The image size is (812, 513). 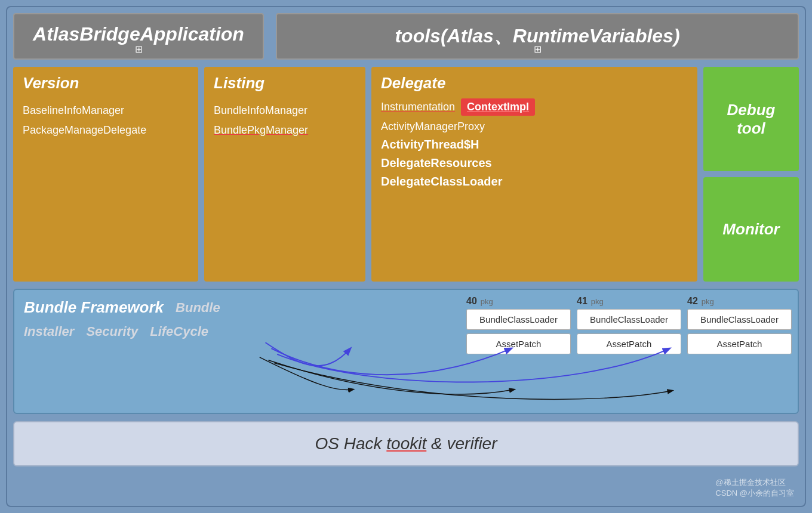 I want to click on bundle-card-42: 42 pkg BundleClassLoader AssetPatch, so click(x=739, y=325).